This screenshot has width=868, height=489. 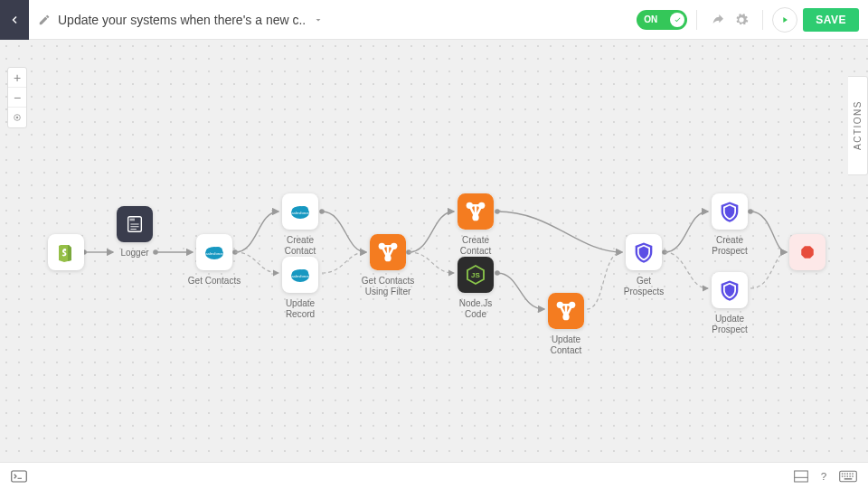 I want to click on node-label: Logger, so click(x=135, y=253).